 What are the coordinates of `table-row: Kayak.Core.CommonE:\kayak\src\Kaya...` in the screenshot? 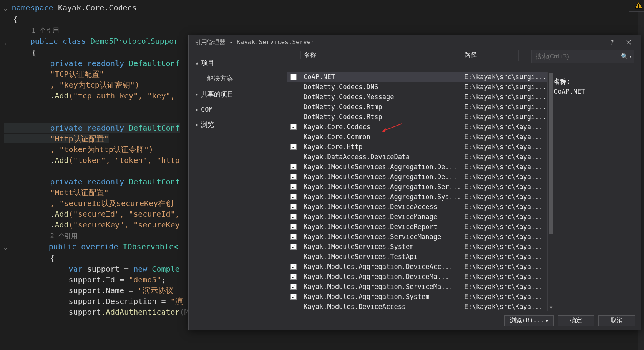 It's located at (417, 137).